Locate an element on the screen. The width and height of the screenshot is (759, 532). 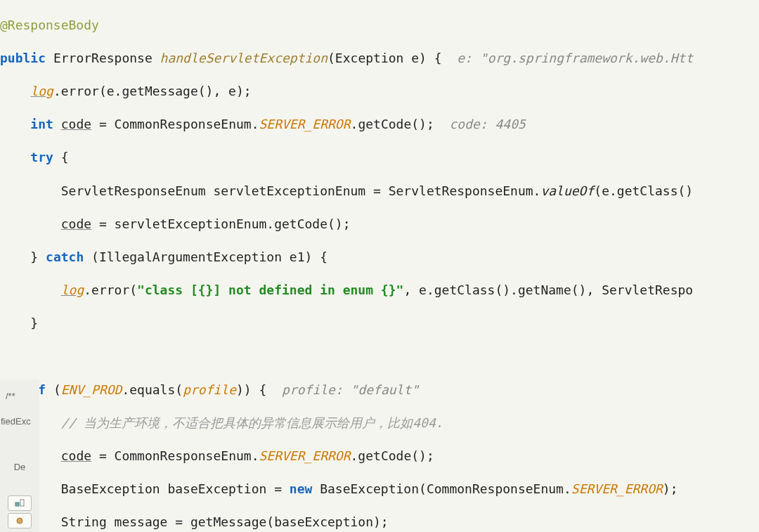
code-line: ServletResponseEnum servletExceptionEnum… is located at coordinates (379, 191).